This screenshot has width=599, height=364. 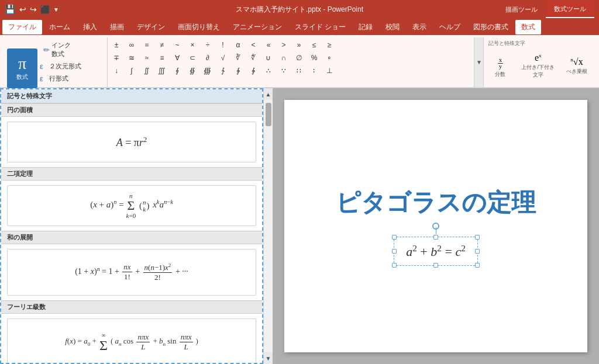 What do you see at coordinates (60, 27) in the screenshot?
I see `menu-home: ホーム` at bounding box center [60, 27].